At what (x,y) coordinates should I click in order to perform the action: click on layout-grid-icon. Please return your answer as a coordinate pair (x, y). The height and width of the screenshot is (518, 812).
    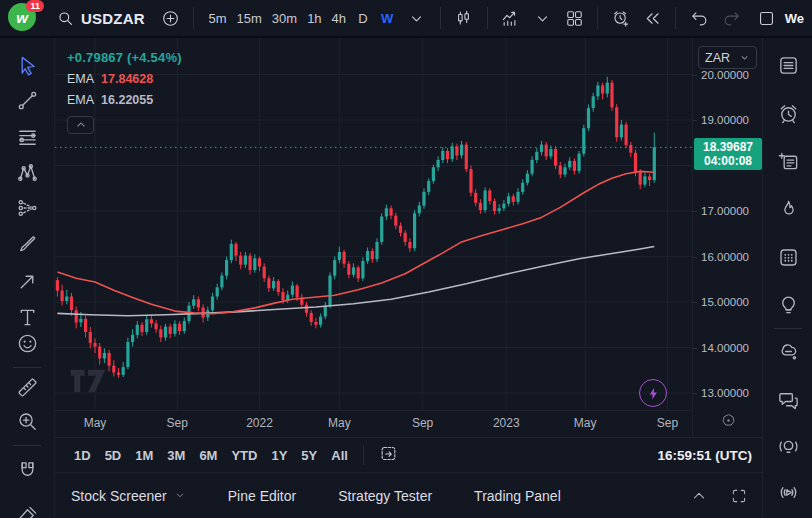
    Looking at the image, I should click on (574, 18).